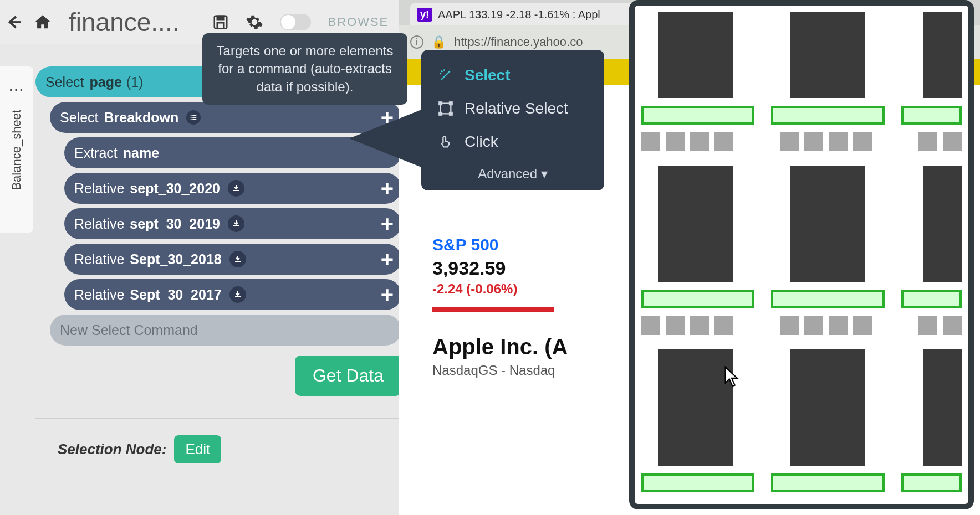  I want to click on browse-label: BROWSE, so click(358, 22).